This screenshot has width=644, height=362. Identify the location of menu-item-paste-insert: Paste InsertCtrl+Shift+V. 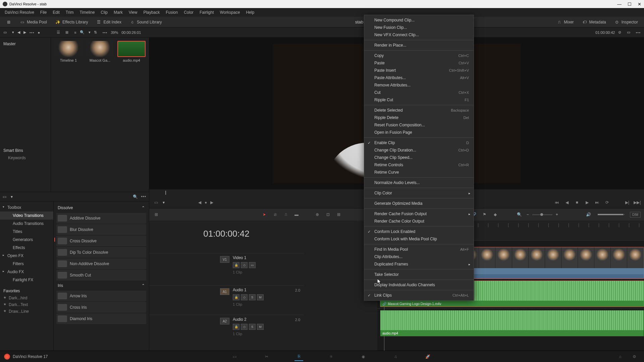
(419, 70).